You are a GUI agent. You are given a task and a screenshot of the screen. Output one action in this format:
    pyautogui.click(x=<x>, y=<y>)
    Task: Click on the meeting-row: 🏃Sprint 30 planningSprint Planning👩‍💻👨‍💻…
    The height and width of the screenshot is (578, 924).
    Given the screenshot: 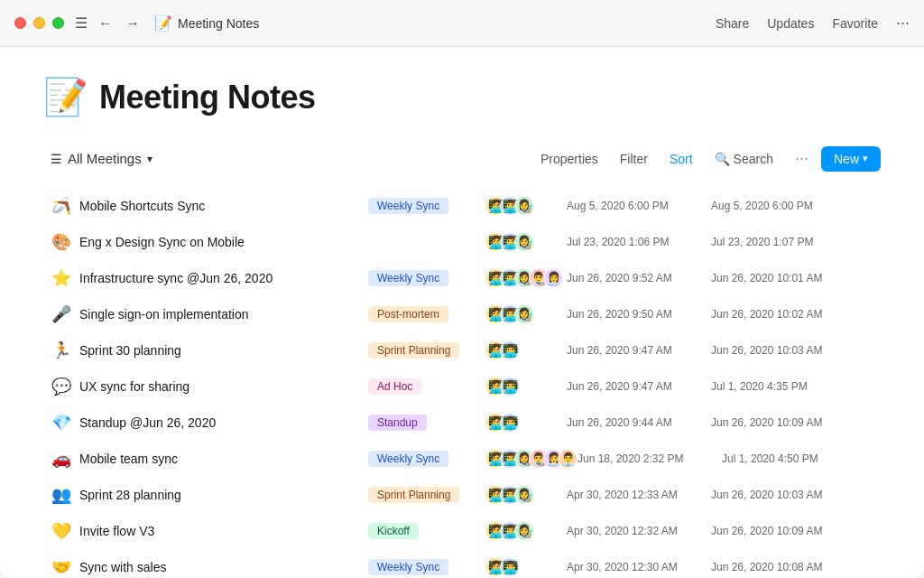 What is the action you would take?
    pyautogui.click(x=462, y=350)
    